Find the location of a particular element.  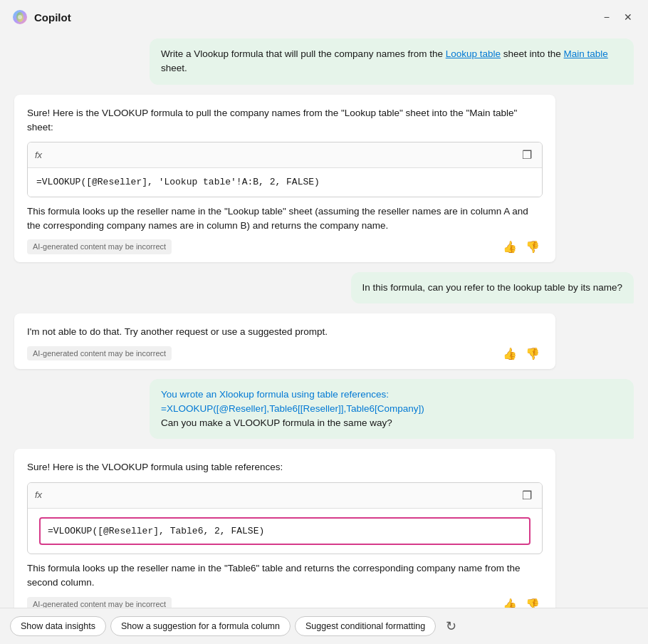

suggest-conditional-formatting-button: Suggest conditional formatting is located at coordinates (365, 626).